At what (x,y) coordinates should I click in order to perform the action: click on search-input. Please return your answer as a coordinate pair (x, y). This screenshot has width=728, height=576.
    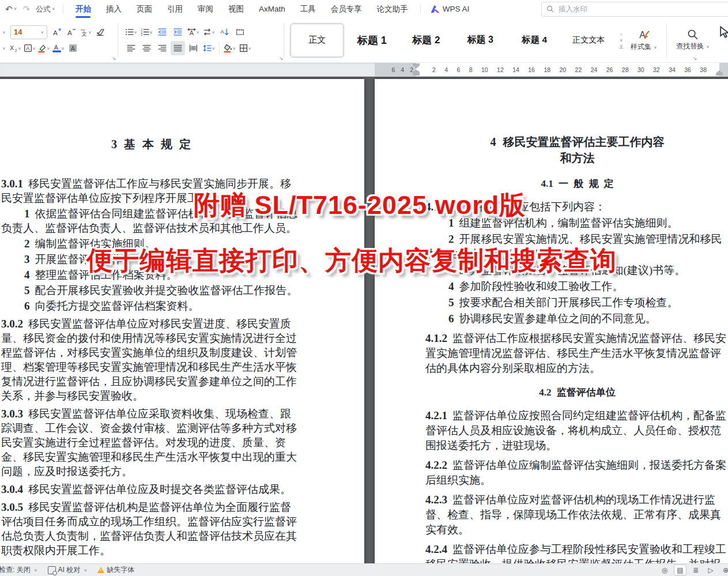
    Looking at the image, I should click on (628, 9).